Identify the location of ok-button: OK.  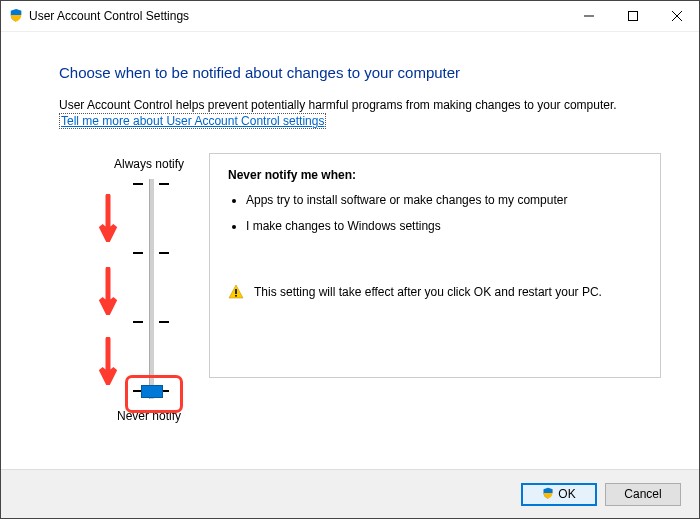
(559, 494).